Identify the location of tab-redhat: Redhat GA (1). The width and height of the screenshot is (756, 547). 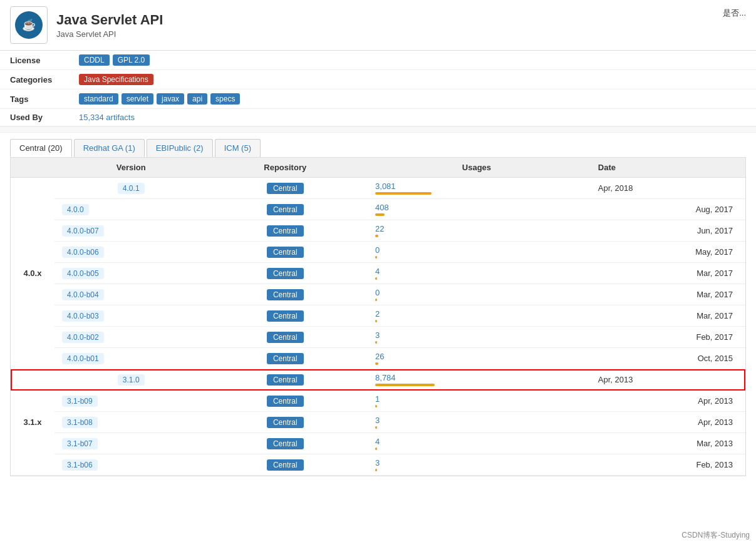
(109, 148).